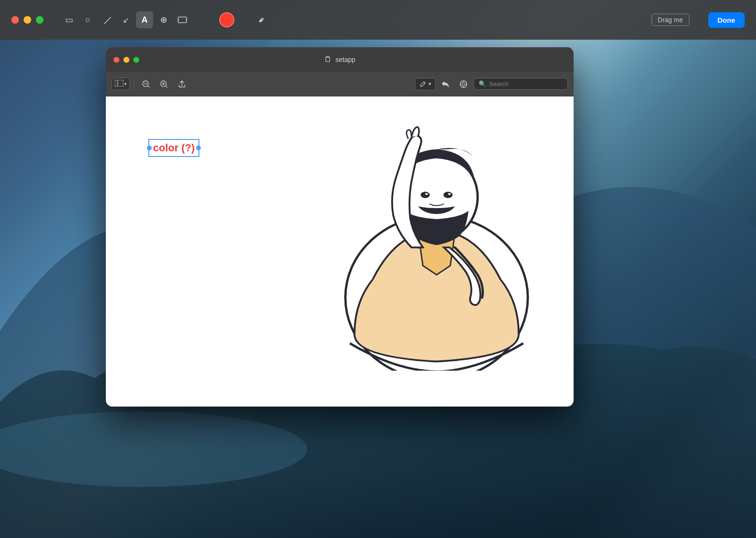  I want to click on app-title-icon: 🗒, so click(328, 60).